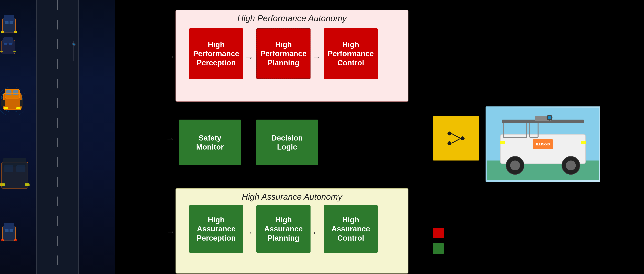 This screenshot has width=644, height=274. Describe the element at coordinates (438, 233) in the screenshot. I see `legend-red` at that location.